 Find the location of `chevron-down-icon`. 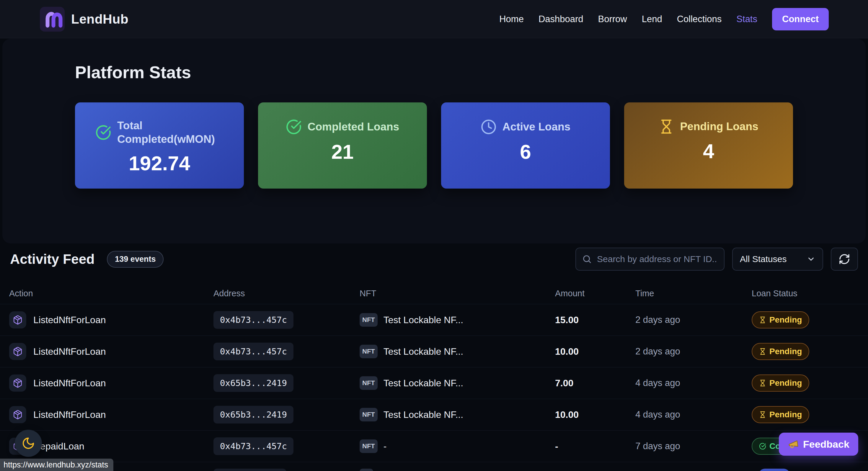

chevron-down-icon is located at coordinates (811, 259).